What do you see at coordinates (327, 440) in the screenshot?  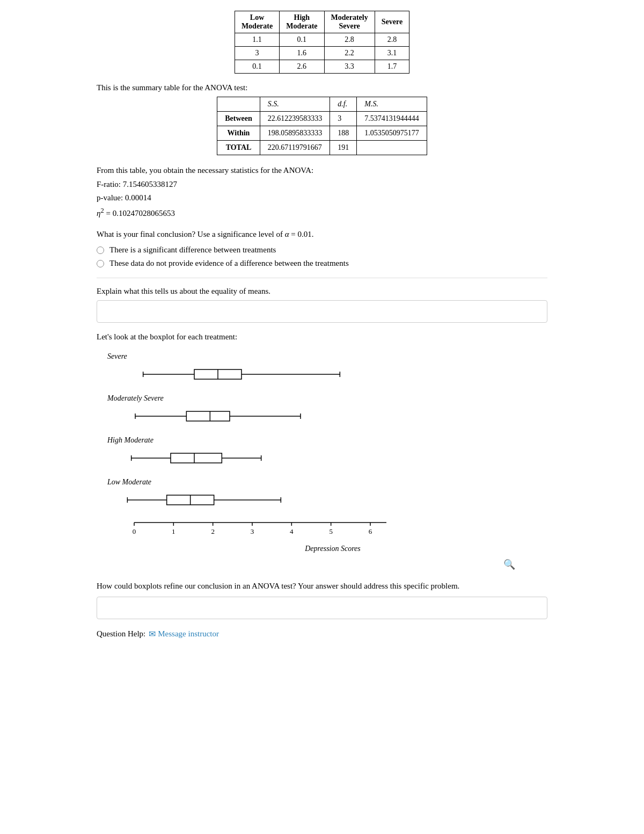 I see `boxplot-label: High Moderate` at bounding box center [327, 440].